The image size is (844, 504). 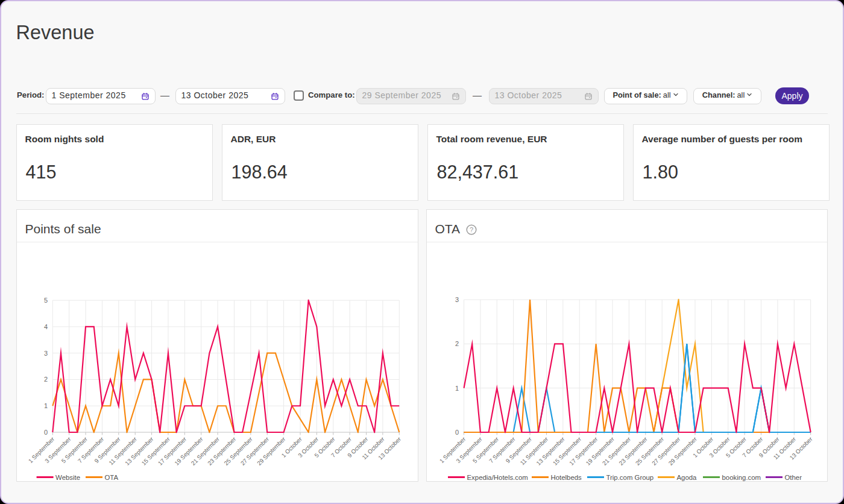 I want to click on svg-text: Agoda, so click(x=687, y=477).